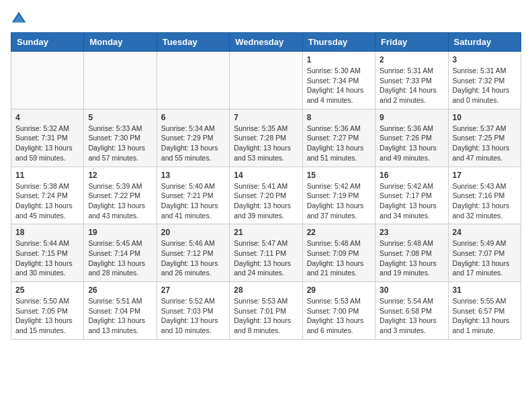  Describe the element at coordinates (120, 175) in the screenshot. I see `day-number: 12` at that location.